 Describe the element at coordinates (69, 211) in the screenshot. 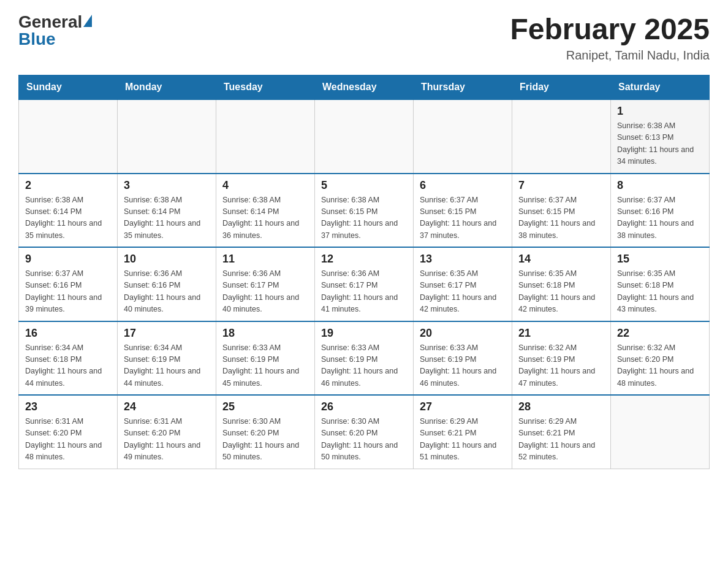

I see `calendar-day-cell: 2Sunrise: 6:38 AM Sunset: 6:14 PM Daylig…` at that location.